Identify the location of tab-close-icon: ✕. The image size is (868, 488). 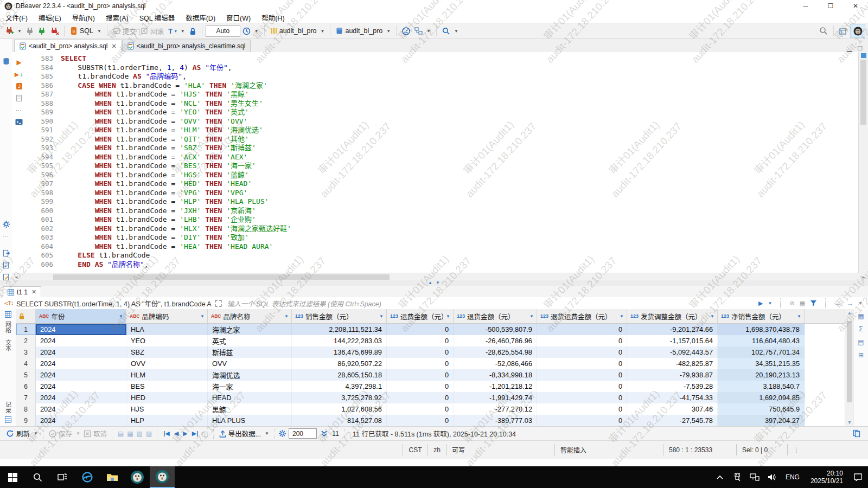
(114, 47).